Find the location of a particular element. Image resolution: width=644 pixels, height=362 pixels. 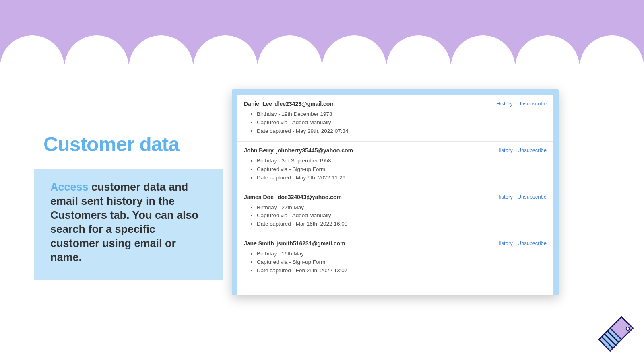

customer-name: Jane Smith is located at coordinates (259, 243).